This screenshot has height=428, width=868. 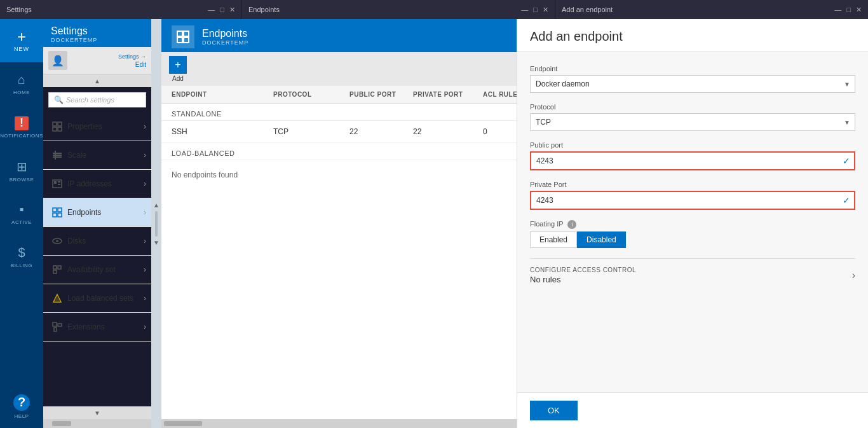 What do you see at coordinates (311, 132) in the screenshot?
I see `cell-protocol: TCP` at bounding box center [311, 132].